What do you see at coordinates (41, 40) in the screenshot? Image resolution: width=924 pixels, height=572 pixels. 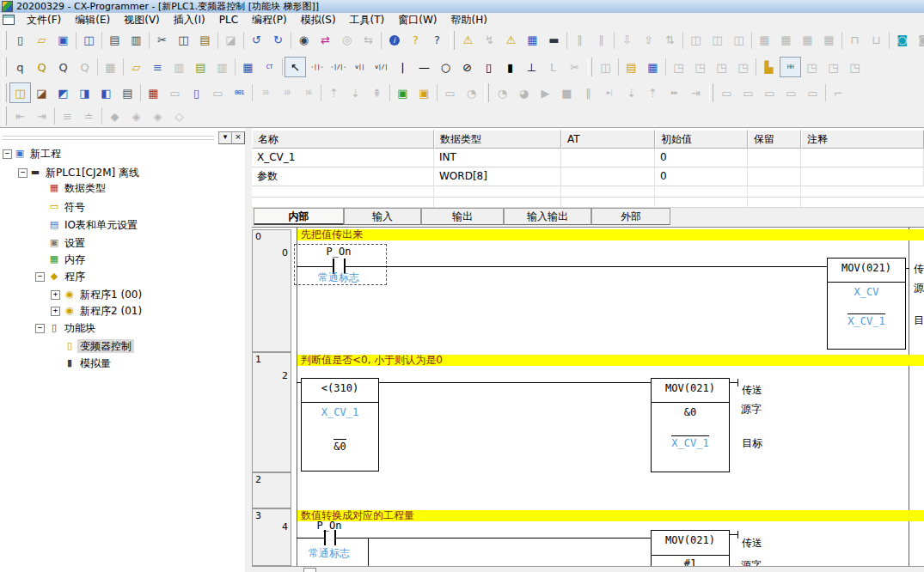 I see `open-project-icon: ▱` at bounding box center [41, 40].